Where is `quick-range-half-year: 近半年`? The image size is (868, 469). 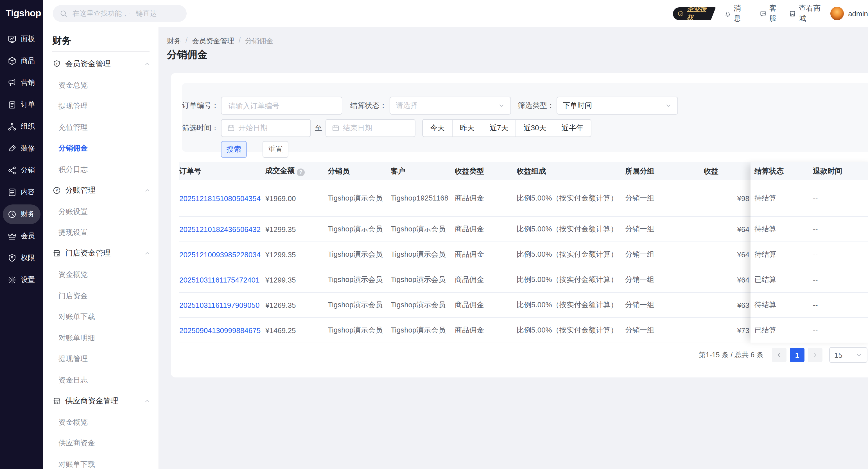
quick-range-half-year: 近半年 is located at coordinates (572, 128).